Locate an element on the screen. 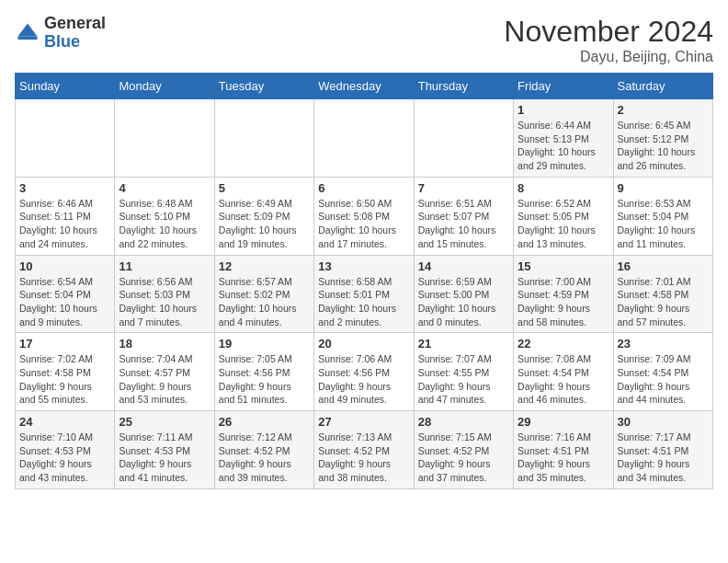 The height and width of the screenshot is (563, 728). day-info: Sunrise: 7:06 AM Sunset: 4:56 PM Dayligh… is located at coordinates (364, 379).